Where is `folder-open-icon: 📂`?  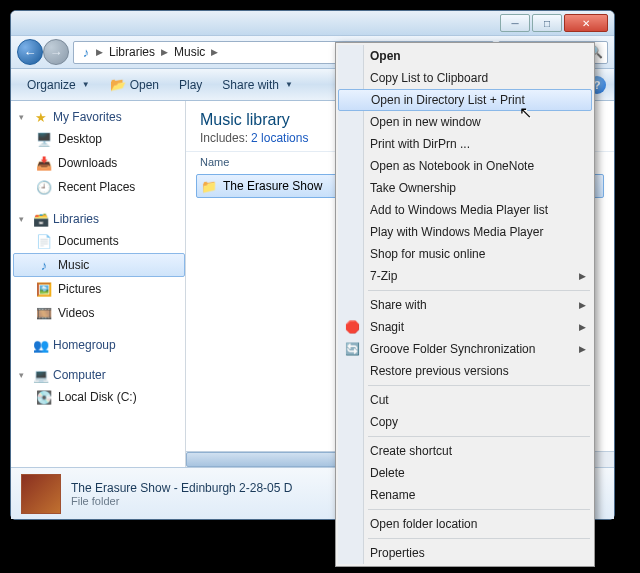
folder-open-icon: 📂 is located at coordinates (118, 85).